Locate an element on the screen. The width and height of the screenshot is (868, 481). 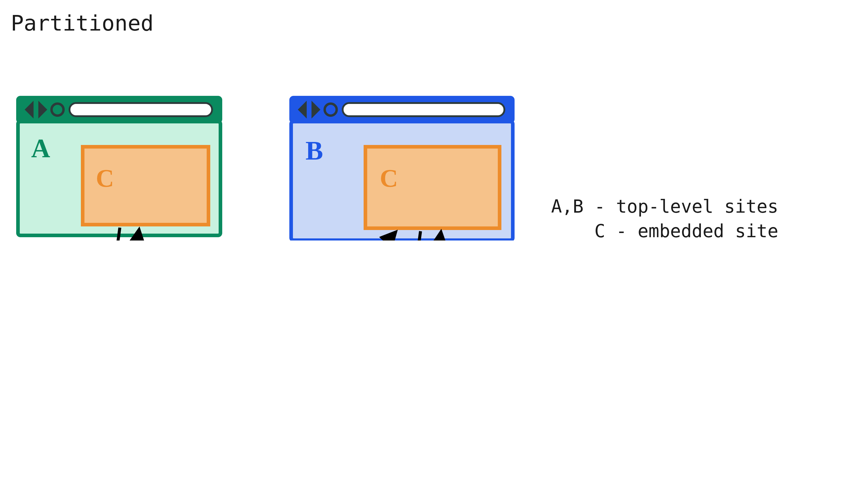
browser-window-a: A C is located at coordinates (119, 166).